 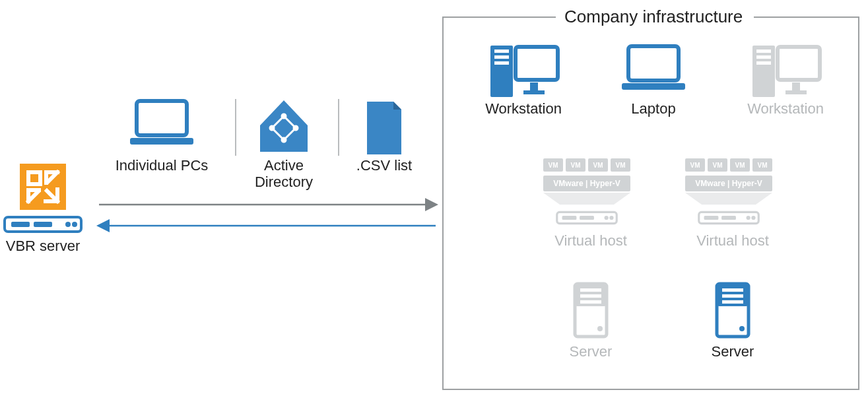 What do you see at coordinates (733, 310) in the screenshot?
I see `server-active-icon` at bounding box center [733, 310].